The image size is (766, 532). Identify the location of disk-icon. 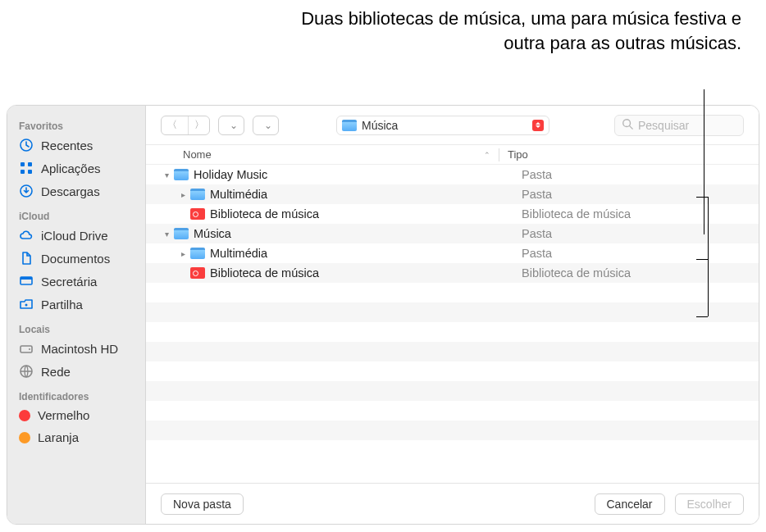
(26, 348).